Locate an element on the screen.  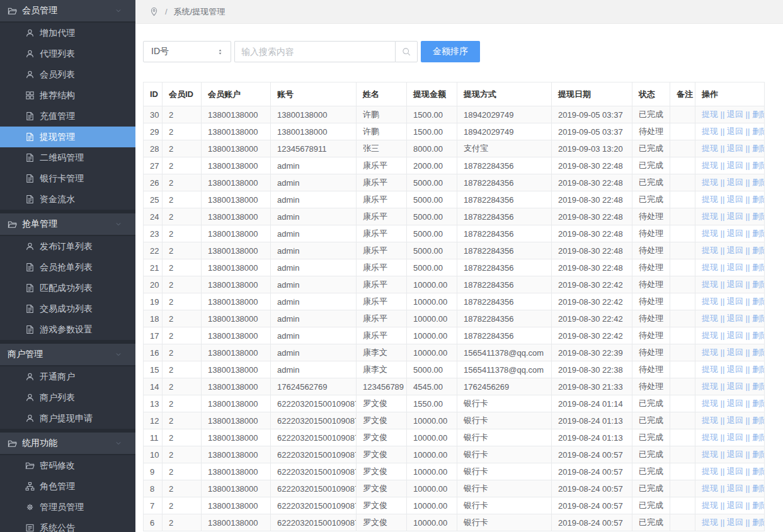
sidebar-item: 银行卡管理 is located at coordinates (68, 179).